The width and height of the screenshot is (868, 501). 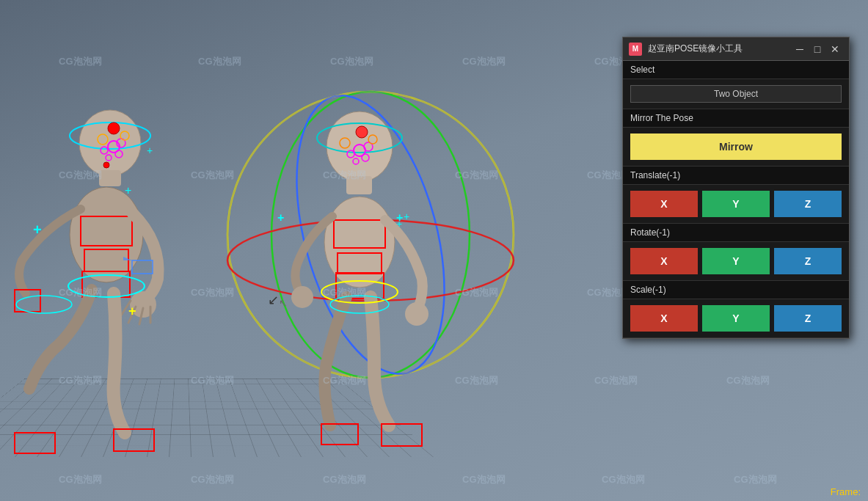 I want to click on rotate-z-button: Z, so click(x=808, y=261).